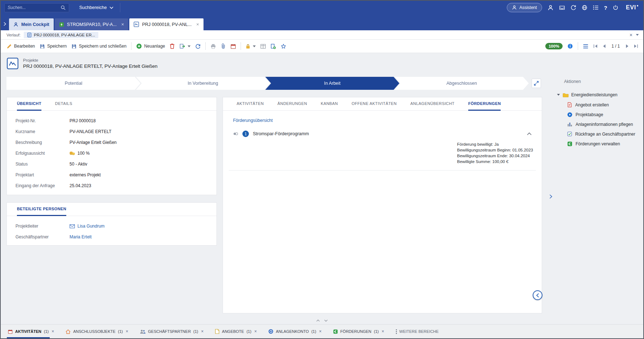 This screenshot has width=644, height=339. I want to click on print-icon, so click(213, 46).